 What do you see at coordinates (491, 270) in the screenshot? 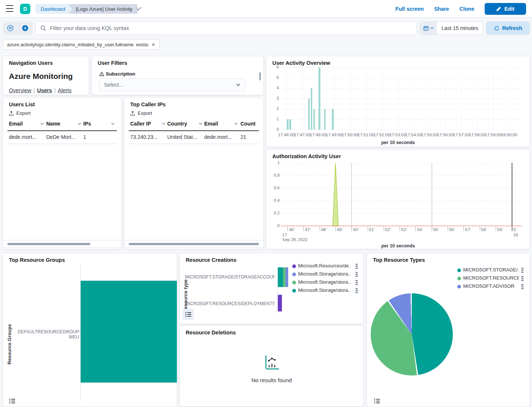
I see `legend-item-label: MICROSOFT.STORAGE/...` at bounding box center [491, 270].